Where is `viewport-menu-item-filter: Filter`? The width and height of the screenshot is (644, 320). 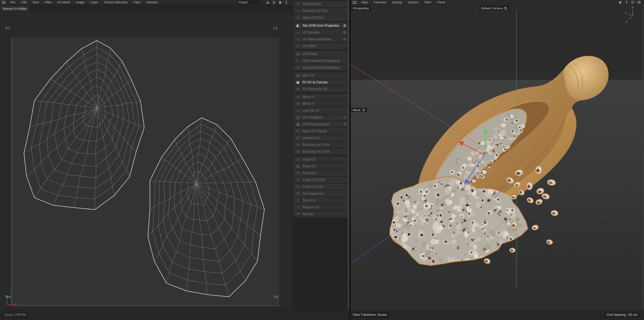 viewport-menu-item-filter: Filter is located at coordinates (428, 2).